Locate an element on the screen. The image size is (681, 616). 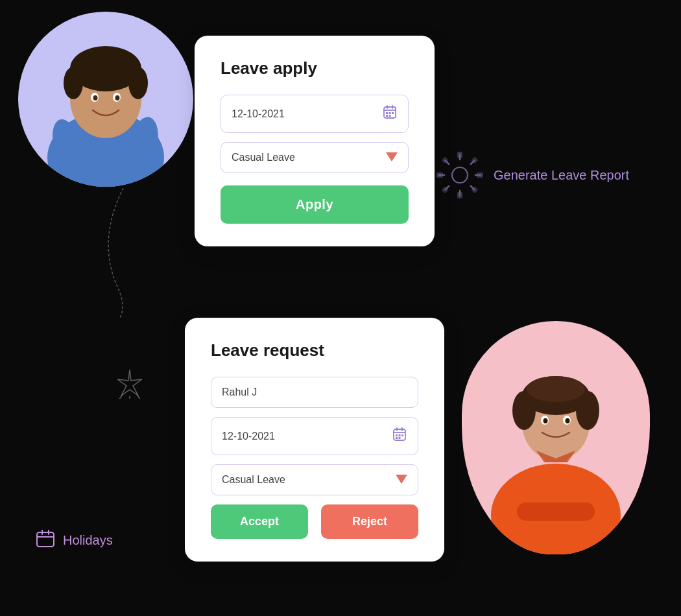
employee-name-value: Rahul J is located at coordinates (239, 392).